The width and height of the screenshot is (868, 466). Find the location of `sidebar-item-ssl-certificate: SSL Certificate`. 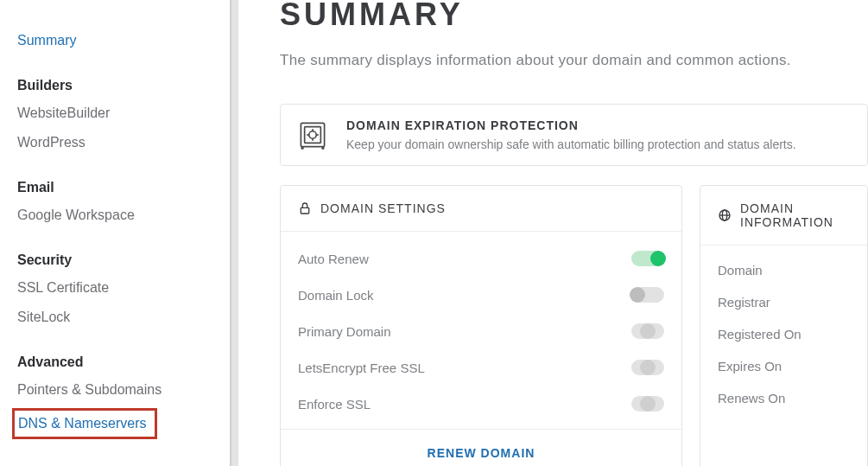

sidebar-item-ssl-certificate: SSL Certificate is located at coordinates (124, 288).